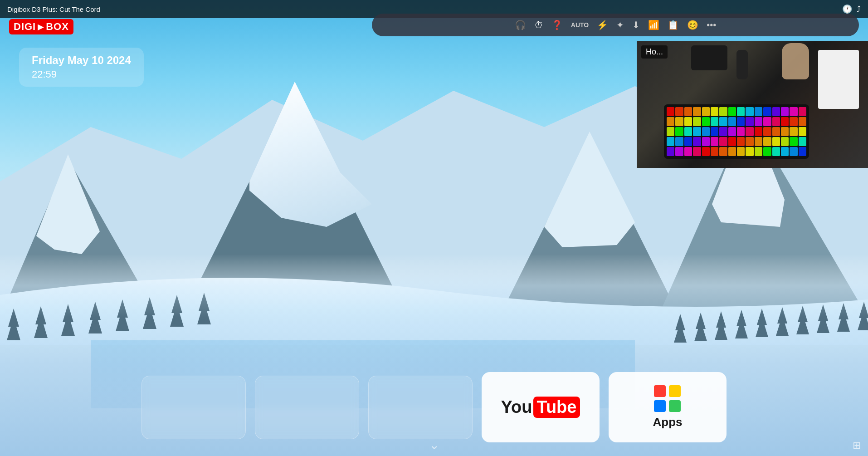 The height and width of the screenshot is (456, 868). Describe the element at coordinates (557, 407) in the screenshot. I see `youtube-tube-bg: Tube` at that location.